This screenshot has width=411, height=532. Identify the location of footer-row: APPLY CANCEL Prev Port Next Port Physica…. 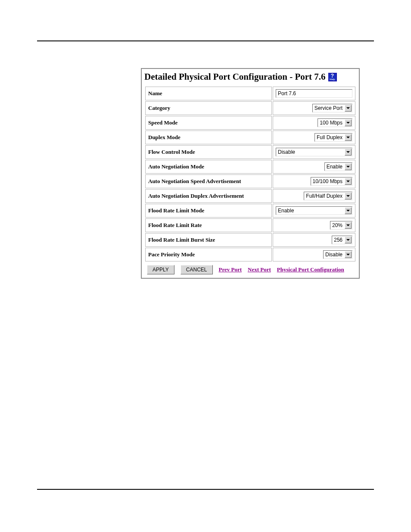
(250, 270).